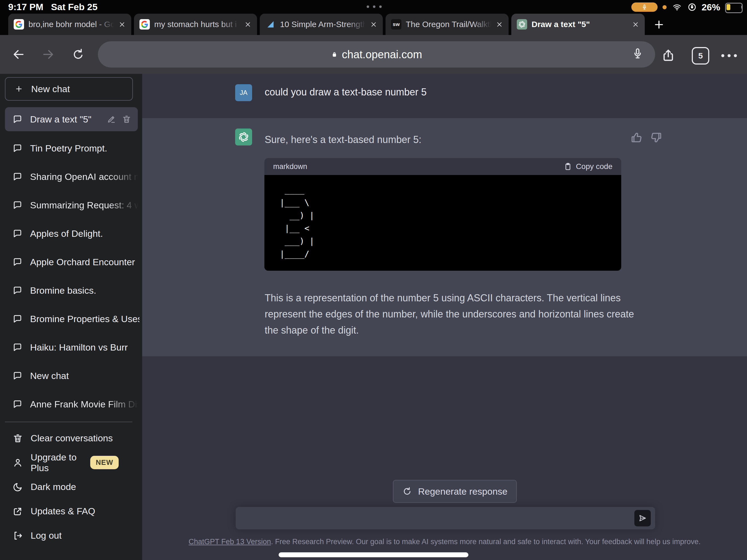 The image size is (747, 560). Describe the element at coordinates (71, 376) in the screenshot. I see `chat-history-item: New chat` at that location.